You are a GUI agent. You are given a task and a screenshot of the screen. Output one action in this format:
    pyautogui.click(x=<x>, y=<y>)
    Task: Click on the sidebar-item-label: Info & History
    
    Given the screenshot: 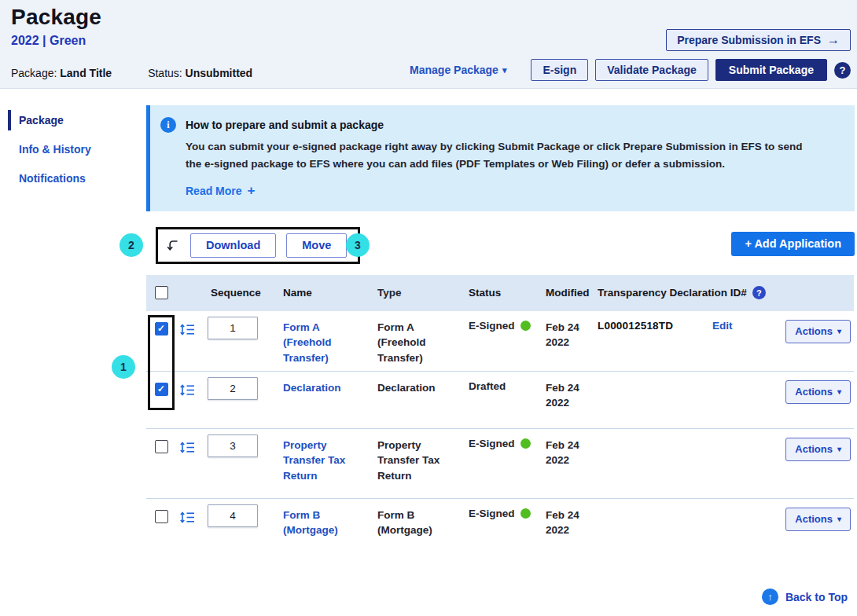 What is the action you would take?
    pyautogui.click(x=55, y=149)
    